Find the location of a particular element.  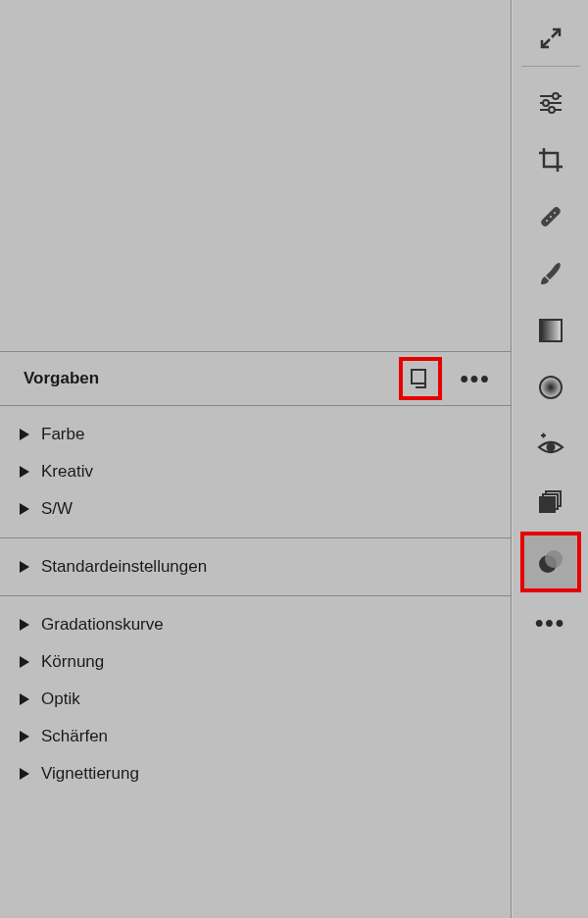

layers-icon is located at coordinates (551, 501).